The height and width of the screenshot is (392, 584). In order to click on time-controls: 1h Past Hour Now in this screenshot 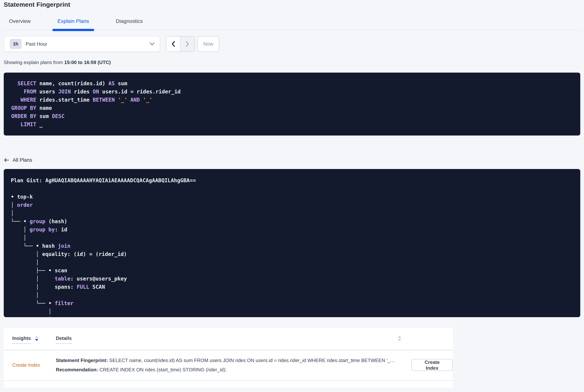, I will do `click(292, 44)`.